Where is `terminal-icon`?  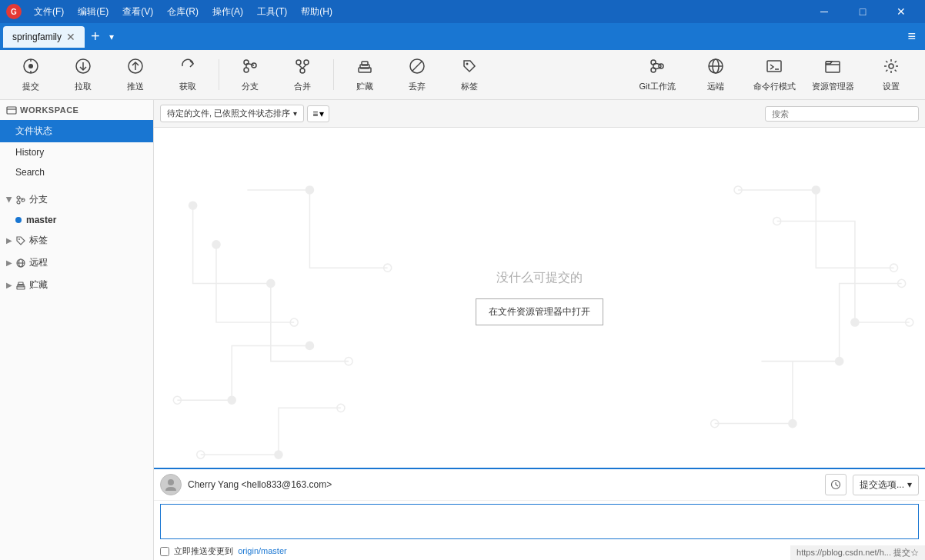 terminal-icon is located at coordinates (774, 68).